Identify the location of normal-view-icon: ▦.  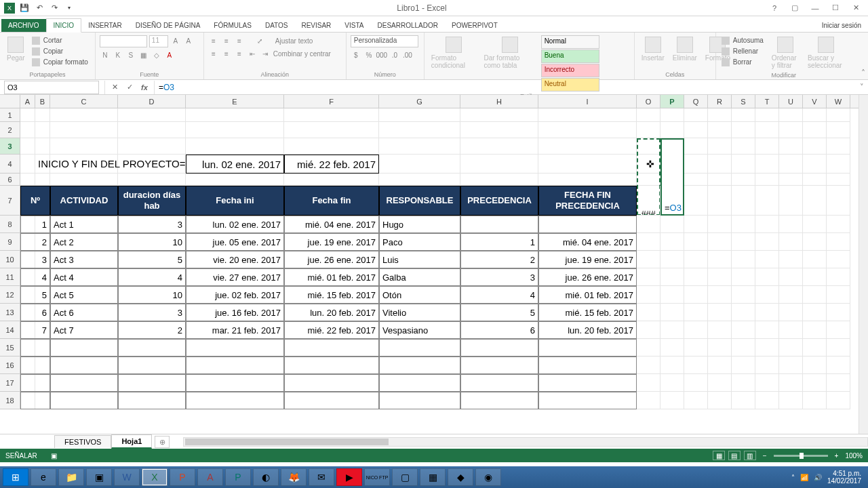
(719, 455).